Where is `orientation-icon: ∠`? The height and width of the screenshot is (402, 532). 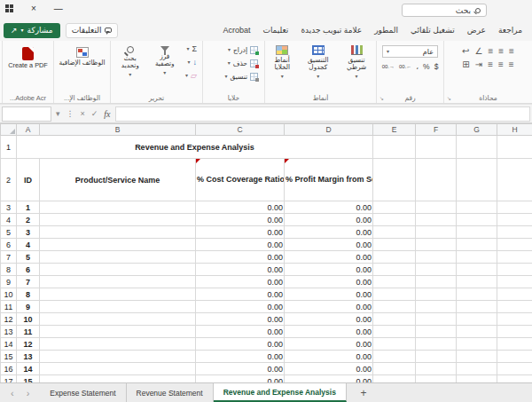
orientation-icon: ∠ is located at coordinates (479, 51).